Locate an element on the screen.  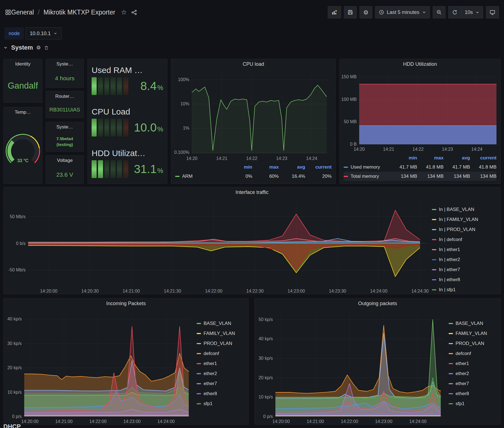
incoming-packets-legend: BASE_VLANFAMILY_VLANPROD_VLANdefconfethe… is located at coordinates (222, 366).